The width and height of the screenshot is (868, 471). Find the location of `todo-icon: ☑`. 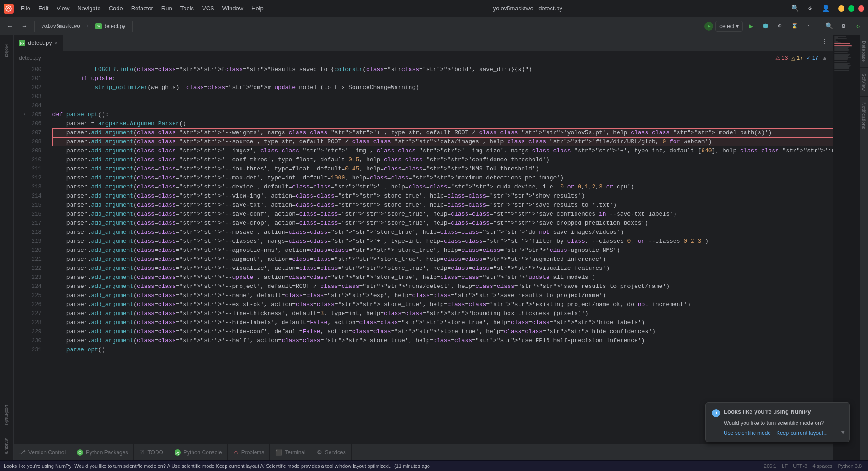

todo-icon: ☑ is located at coordinates (142, 452).